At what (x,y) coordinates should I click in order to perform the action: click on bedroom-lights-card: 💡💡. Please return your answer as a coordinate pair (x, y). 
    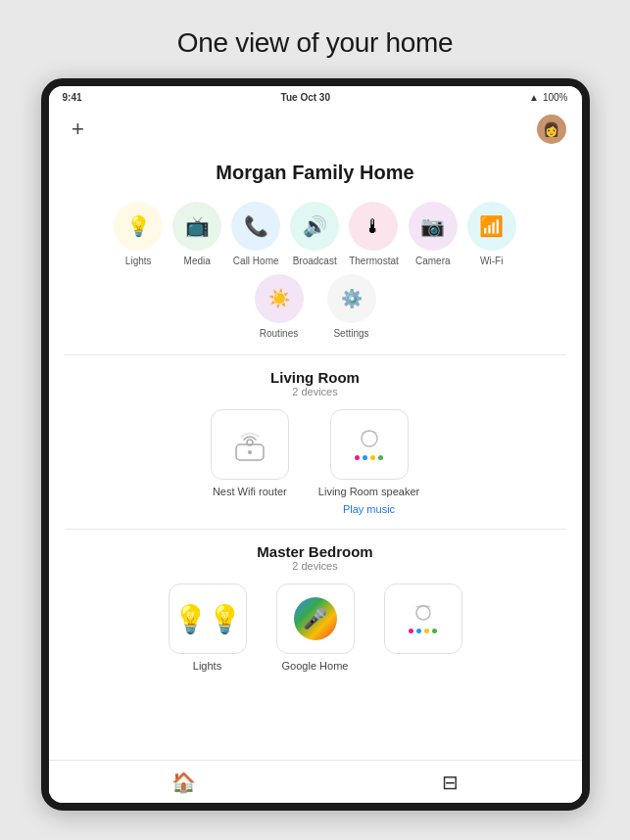
    Looking at the image, I should click on (208, 619).